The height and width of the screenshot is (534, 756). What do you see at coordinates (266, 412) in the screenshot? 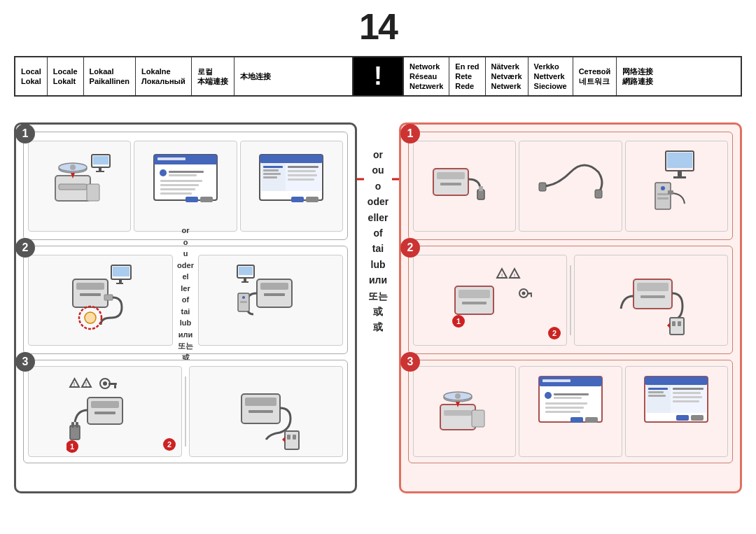
I see `left-step-3-connect2` at bounding box center [266, 412].